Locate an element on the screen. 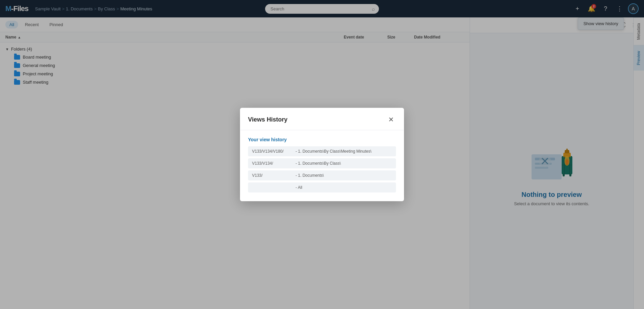  history-label: - All is located at coordinates (299, 187).